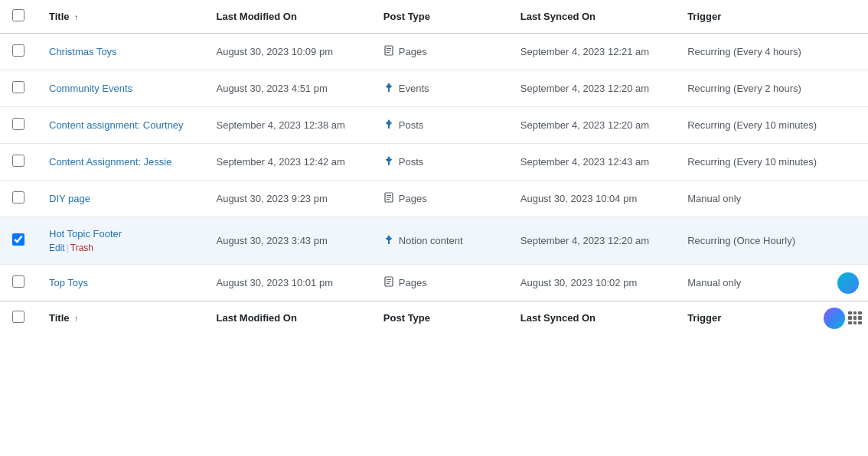  What do you see at coordinates (287, 199) in the screenshot?
I see `row-modified-cell: August 30, 2023 9:23 pm` at bounding box center [287, 199].